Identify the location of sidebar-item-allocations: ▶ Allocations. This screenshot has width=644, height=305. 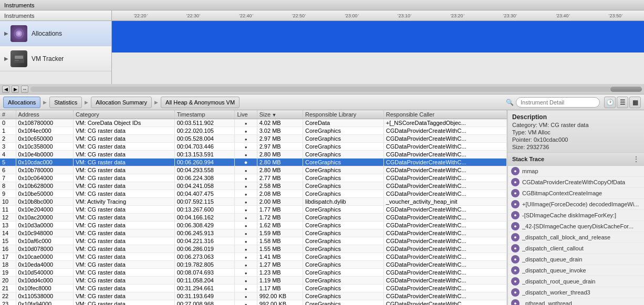
(56, 34).